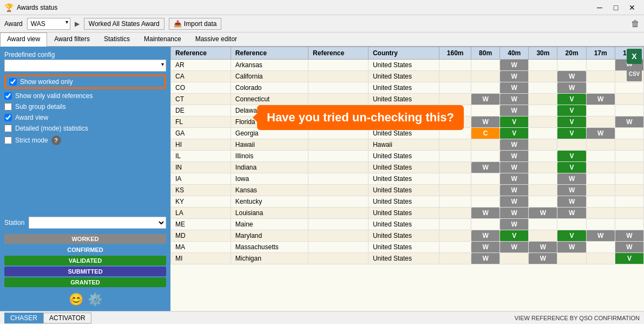  Describe the element at coordinates (201, 224) in the screenshot. I see `cell-ref1: ME` at that location.